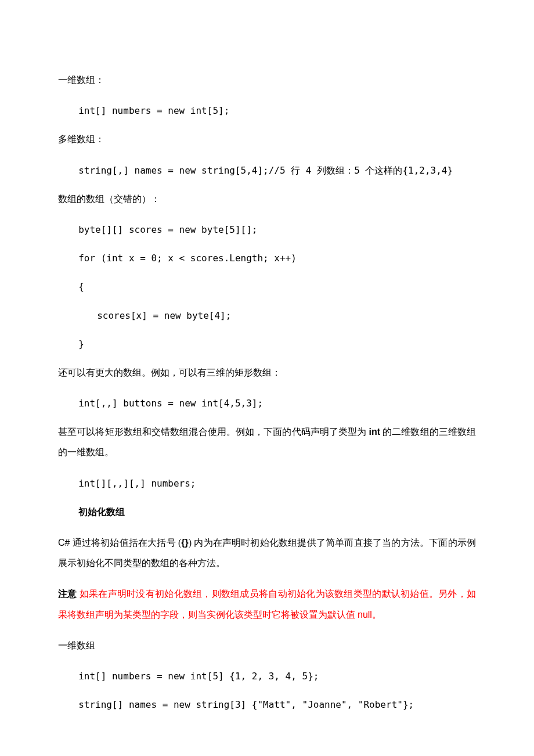 The image size is (534, 756). What do you see at coordinates (267, 512) in the screenshot?
I see `heading-init-array: 初始化数组` at bounding box center [267, 512].